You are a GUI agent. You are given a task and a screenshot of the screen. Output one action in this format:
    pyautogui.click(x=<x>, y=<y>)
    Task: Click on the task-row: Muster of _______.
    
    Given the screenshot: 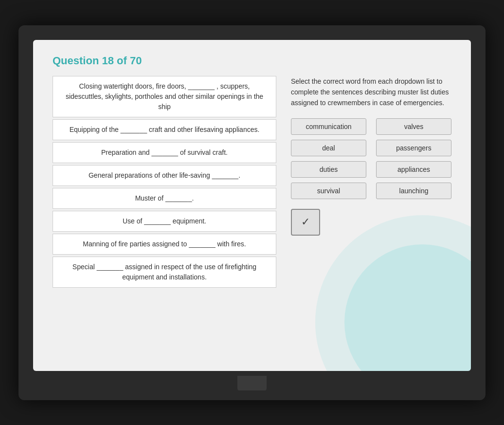 What is the action you would take?
    pyautogui.click(x=164, y=199)
    